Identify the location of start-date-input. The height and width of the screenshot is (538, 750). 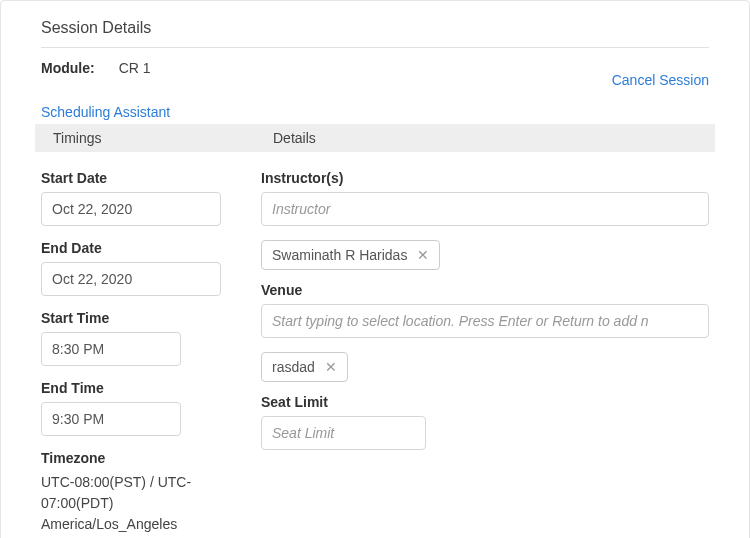
(131, 209).